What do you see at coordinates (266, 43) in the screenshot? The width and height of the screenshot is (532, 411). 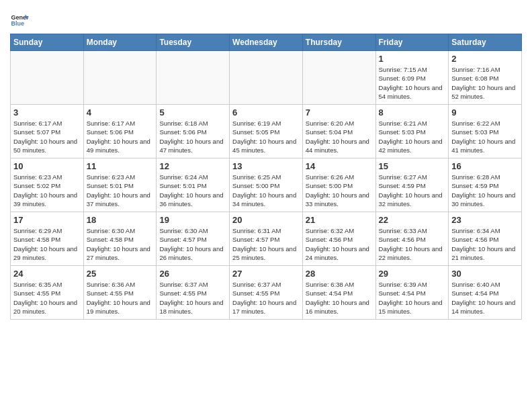 I see `weekday-header-row: SundayMondayTuesdayWednesdayThursdayFrid…` at bounding box center [266, 43].